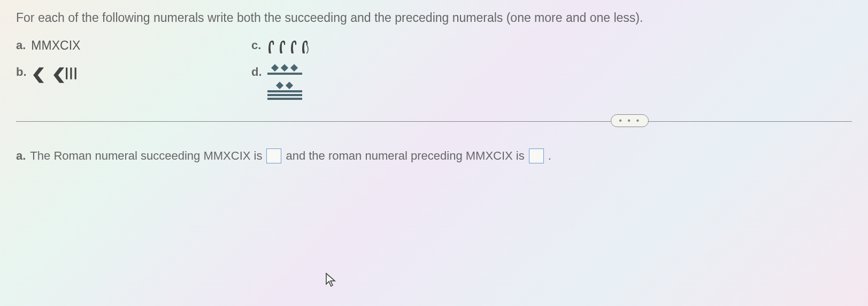 The image size is (868, 306). I want to click on babylonian-numeral: ❮ ❮ǀǀǀ, so click(55, 74).